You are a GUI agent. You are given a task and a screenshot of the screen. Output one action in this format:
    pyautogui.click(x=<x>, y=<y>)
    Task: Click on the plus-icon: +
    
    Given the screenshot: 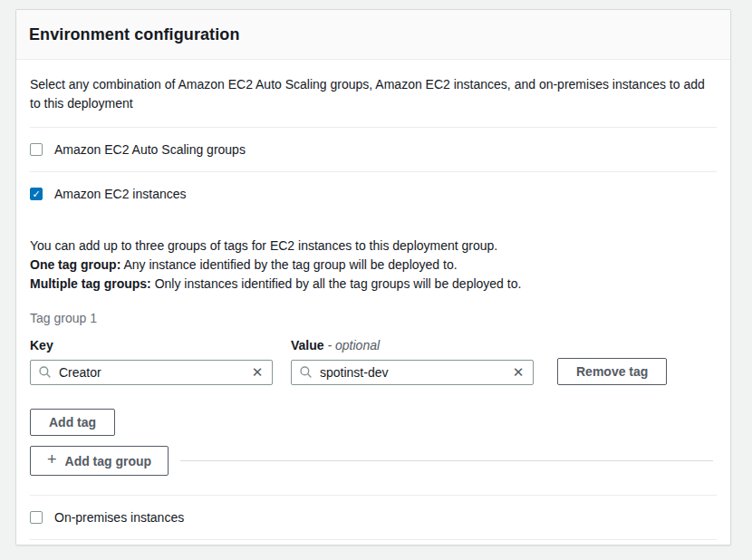 What is the action you would take?
    pyautogui.click(x=53, y=460)
    